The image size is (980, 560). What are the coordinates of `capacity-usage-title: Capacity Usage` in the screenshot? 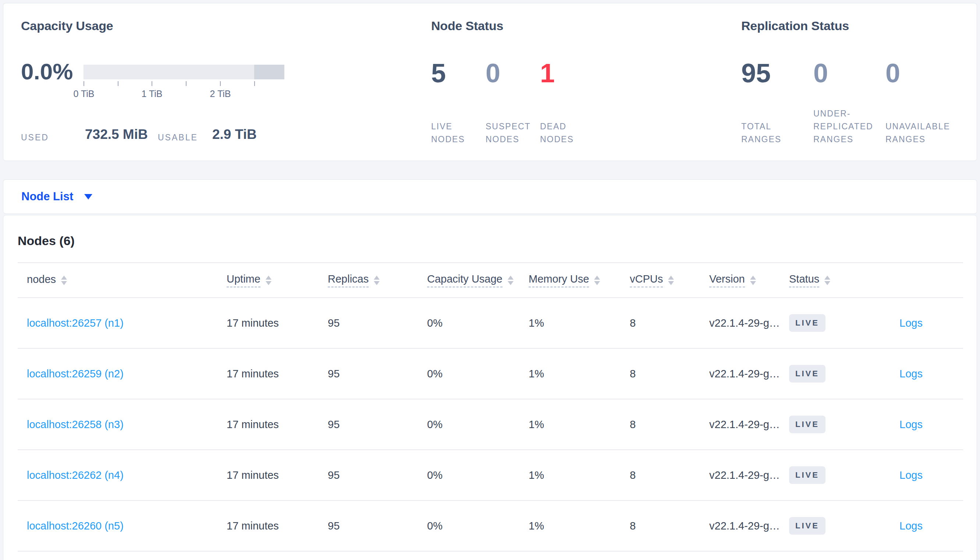 It's located at (67, 26).